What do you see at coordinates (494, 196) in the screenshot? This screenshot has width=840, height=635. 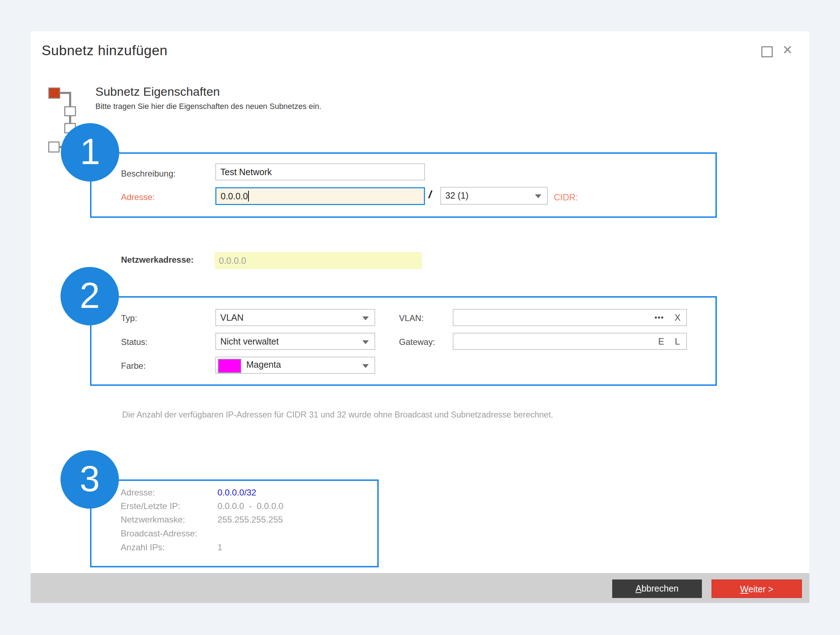 I see `cidr-dropdown: 32 (1)` at bounding box center [494, 196].